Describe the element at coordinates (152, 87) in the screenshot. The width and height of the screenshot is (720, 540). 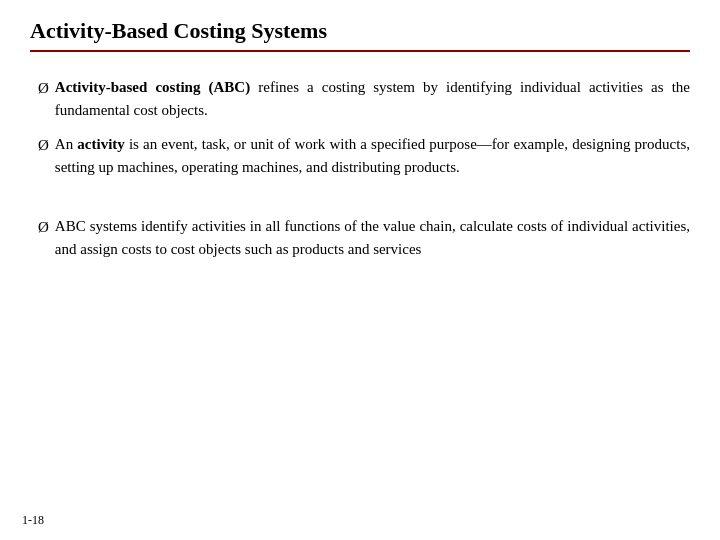
I see `term-abc: Activity-based costing (ABC)` at that location.